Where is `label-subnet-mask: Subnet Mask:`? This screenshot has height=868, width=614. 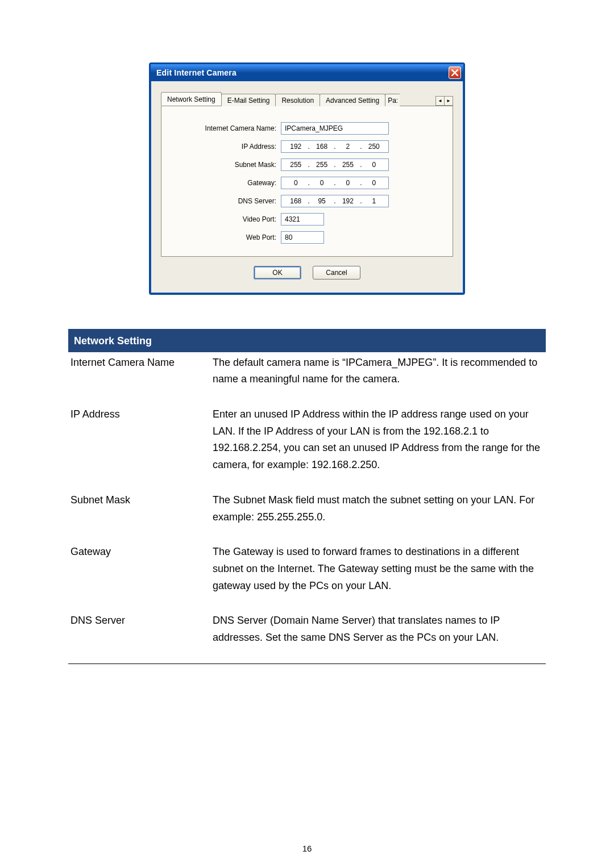
label-subnet-mask: Subnet Mask: is located at coordinates (233, 165).